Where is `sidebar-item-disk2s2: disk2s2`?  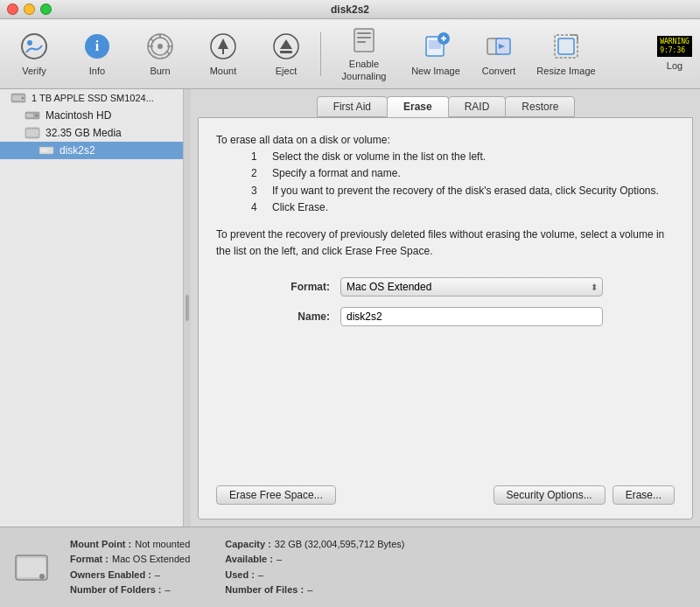
sidebar-item-disk2s2: disk2s2 is located at coordinates (91, 150).